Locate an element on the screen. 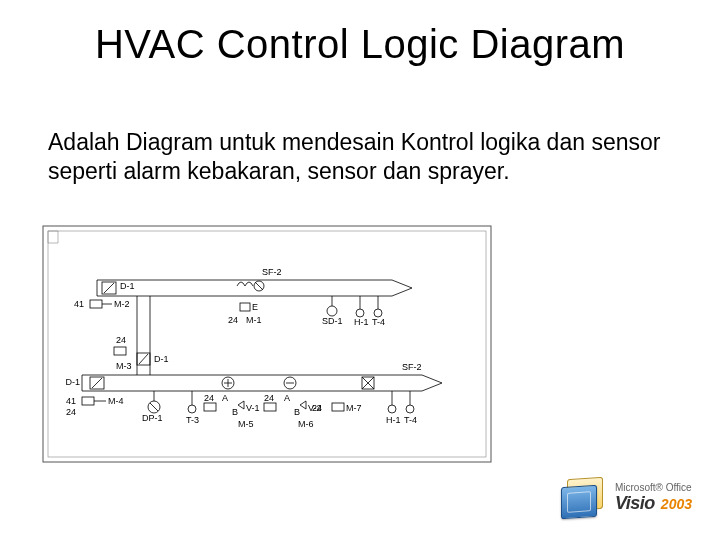 The height and width of the screenshot is (540, 720). u-24: 24 is located at coordinates (233, 320).